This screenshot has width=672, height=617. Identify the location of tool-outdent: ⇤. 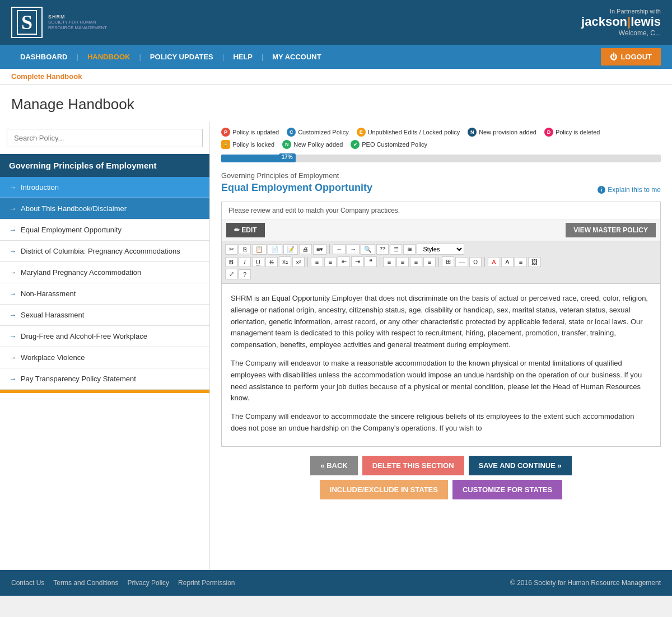
(344, 262).